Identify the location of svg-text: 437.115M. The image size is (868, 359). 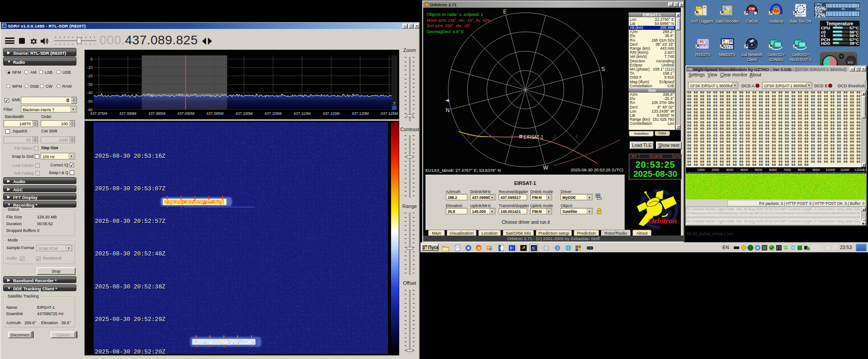
(331, 113).